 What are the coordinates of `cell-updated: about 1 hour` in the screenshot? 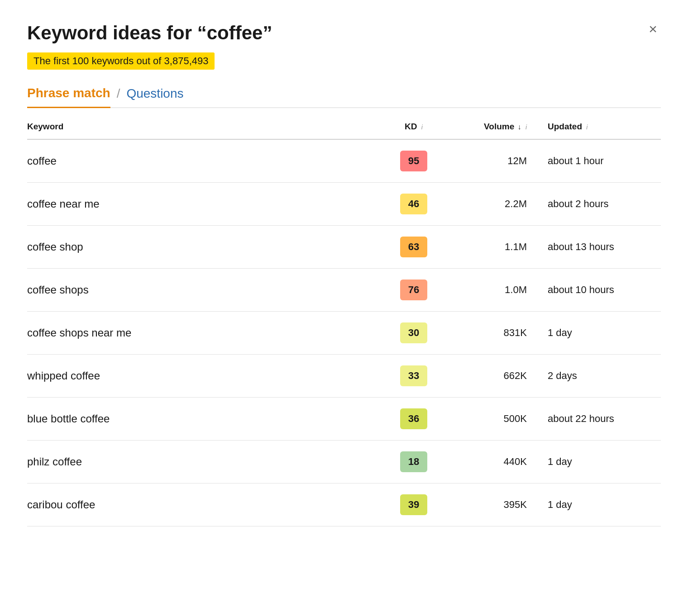 It's located at (601, 161).